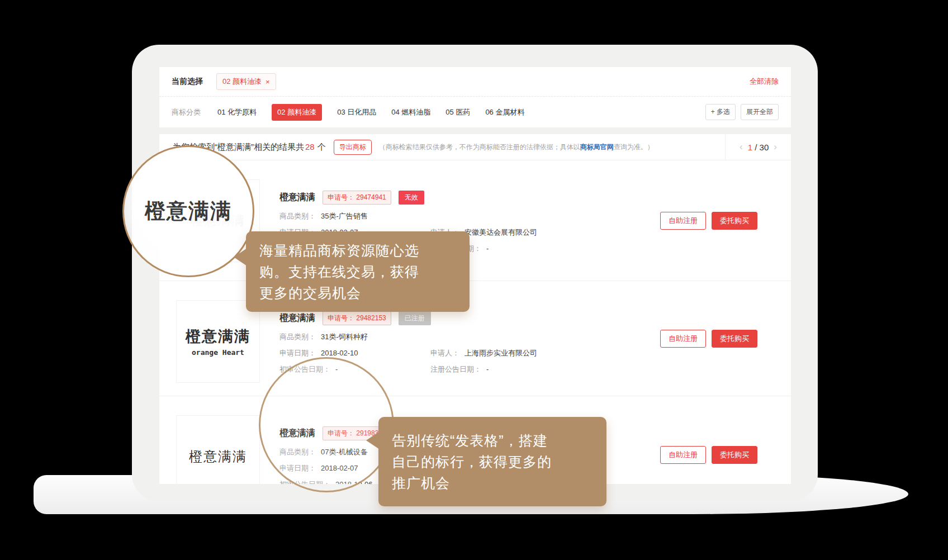 This screenshot has width=948, height=560. What do you see at coordinates (484, 353) in the screenshot?
I see `detail-field: 申请人：上海雨步实业有限公司` at bounding box center [484, 353].